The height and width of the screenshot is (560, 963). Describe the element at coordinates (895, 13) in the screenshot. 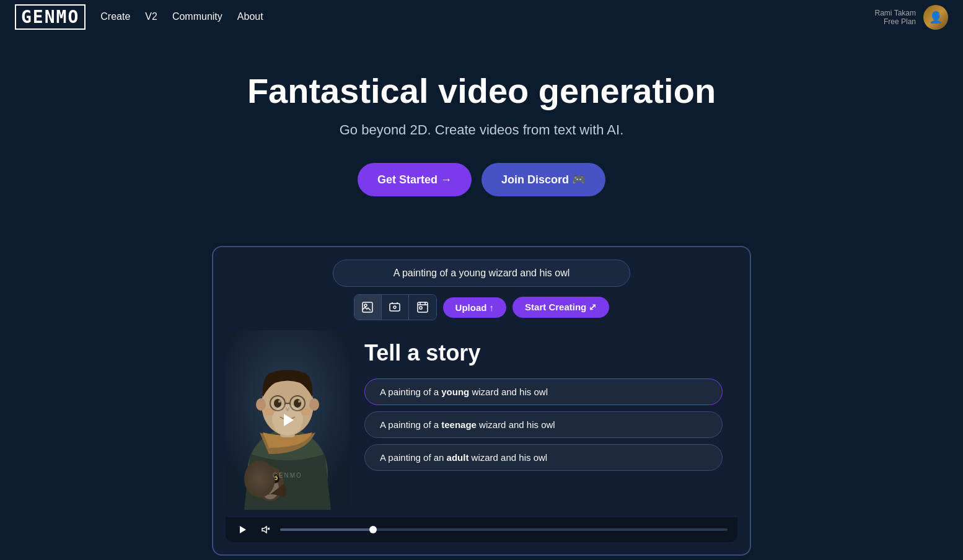

I see `user-name: Rami Takam` at that location.